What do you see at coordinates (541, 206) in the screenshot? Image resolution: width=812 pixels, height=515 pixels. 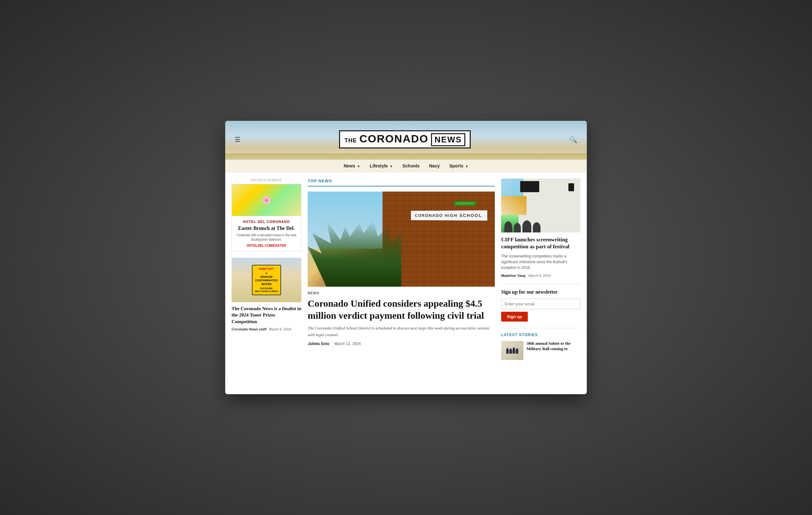 I see `gallery-wall` at bounding box center [541, 206].